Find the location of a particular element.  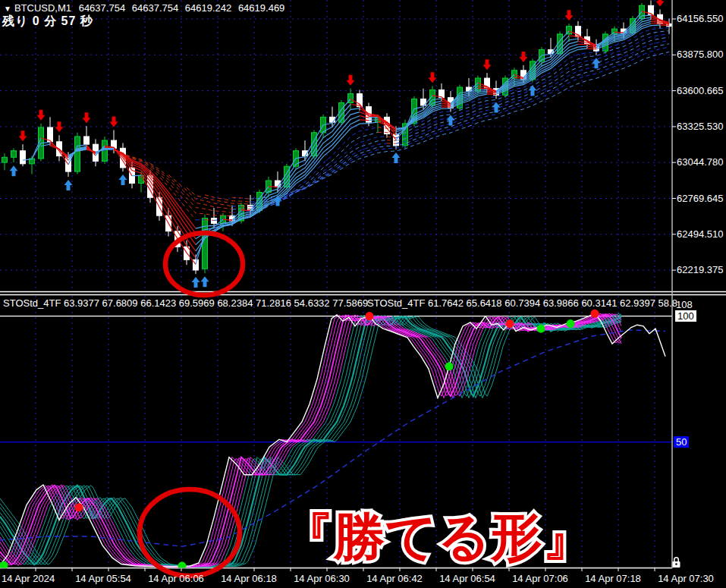

scale-label-108: 108 is located at coordinates (684, 305).